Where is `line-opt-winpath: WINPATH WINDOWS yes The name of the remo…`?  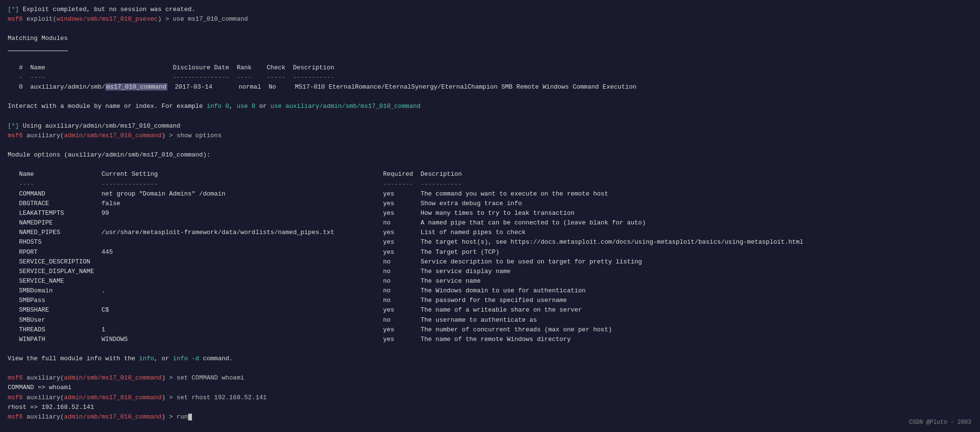 line-opt-winpath: WINPATH WINDOWS yes The name of the remo… is located at coordinates (490, 340).